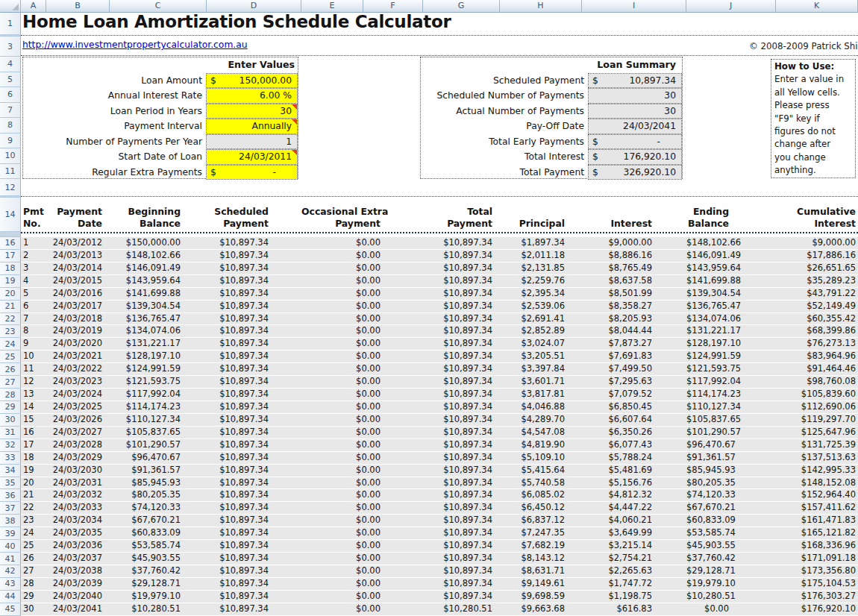 The width and height of the screenshot is (858, 616). Describe the element at coordinates (10, 215) in the screenshot. I see `row-header-14: 14` at that location.